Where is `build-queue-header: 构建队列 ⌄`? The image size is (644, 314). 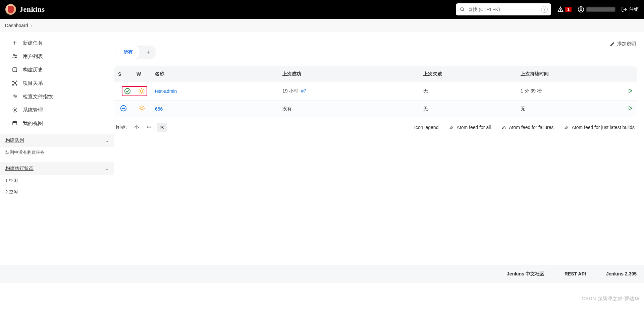 build-queue-header: 构建队列 ⌄ is located at coordinates (57, 140).